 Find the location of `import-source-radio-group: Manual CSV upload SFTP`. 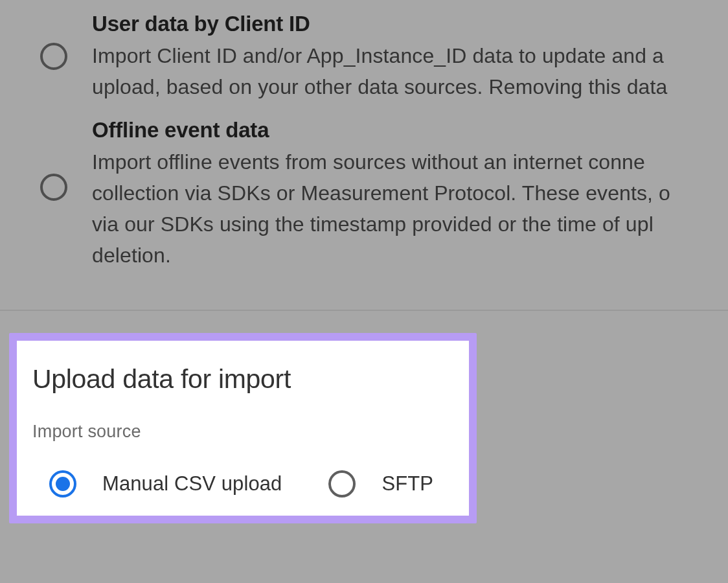

import-source-radio-group: Manual CSV upload SFTP is located at coordinates (243, 484).